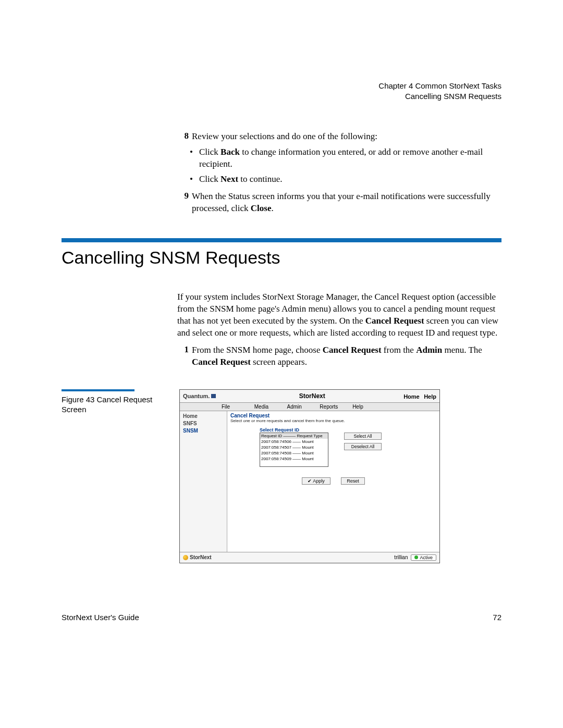  What do you see at coordinates (183, 356) in the screenshot?
I see `step-1-number: 1` at bounding box center [183, 356].